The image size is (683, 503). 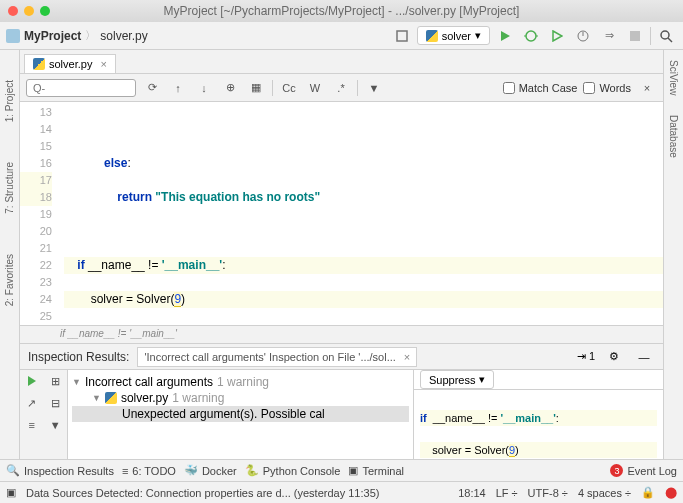 I want to click on inspection-preview: Suppress ▾ if __name__ != '__main__': so…, so click(x=538, y=414).